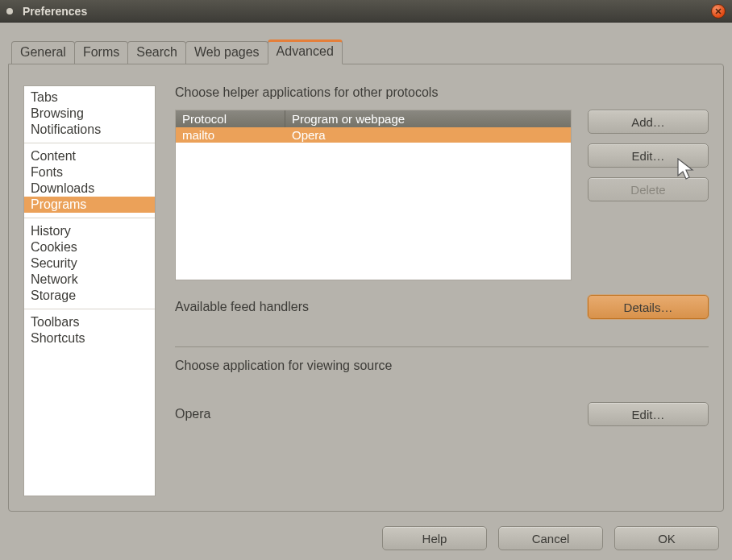 The image size is (732, 560). I want to click on cell-program: Opera, so click(428, 135).